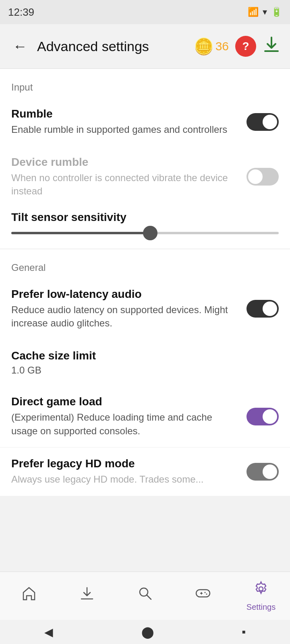 This screenshot has height=644, width=290. Describe the element at coordinates (145, 217) in the screenshot. I see `tilt-sensor-label: Tilt sensor sensitivity` at that location.